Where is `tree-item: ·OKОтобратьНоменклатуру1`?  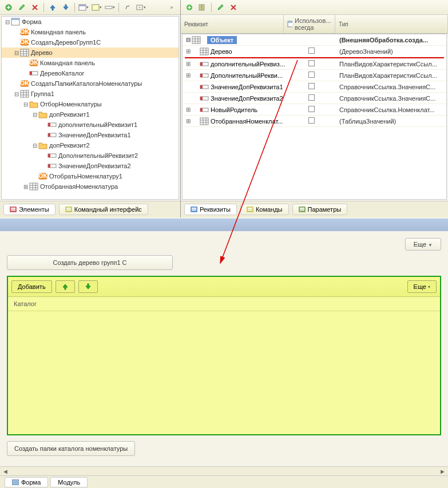 tree-item: ·OKОтобратьНоменклатуру1 is located at coordinates (90, 176).